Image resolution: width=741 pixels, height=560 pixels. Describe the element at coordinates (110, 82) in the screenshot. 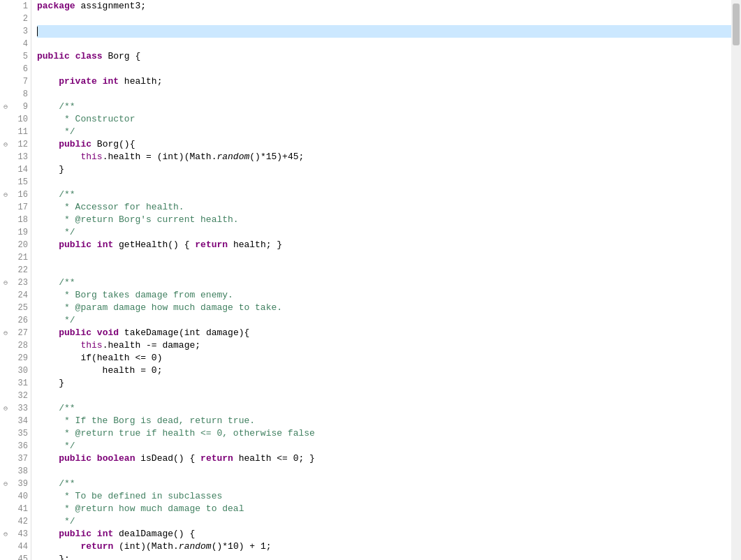

I see `token: int` at that location.